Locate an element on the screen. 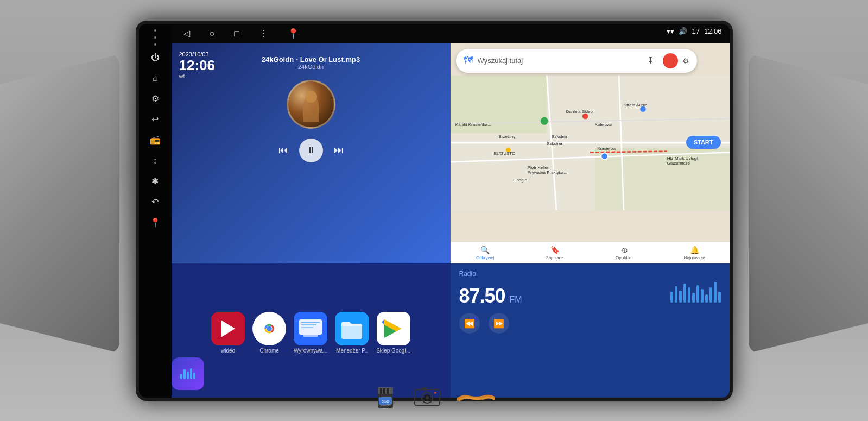  map-bottom-nav: 🔍 Odkrywej 🔖 Zapisane ⊕ Opublikuj 🔔 Najn… is located at coordinates (590, 253).